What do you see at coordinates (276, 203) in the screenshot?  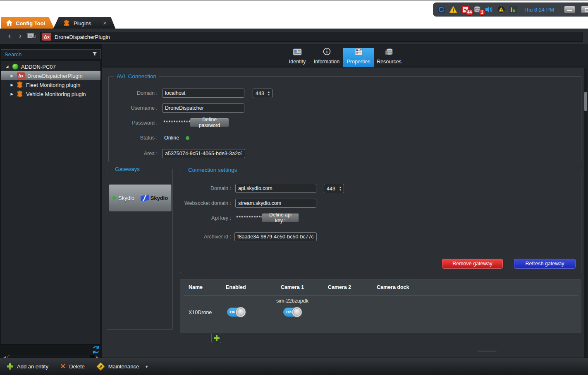 I see `websocket-domain-input` at bounding box center [276, 203].